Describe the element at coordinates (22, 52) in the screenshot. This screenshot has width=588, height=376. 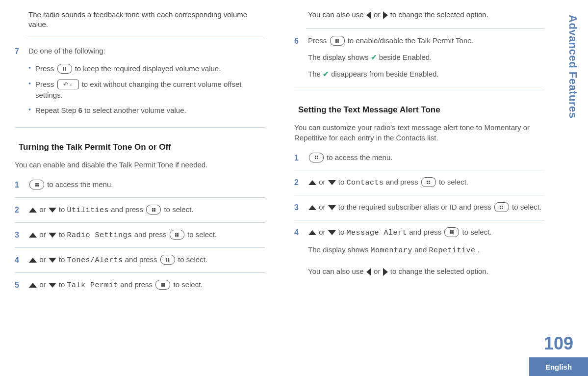
I see `step-number: 7` at that location.